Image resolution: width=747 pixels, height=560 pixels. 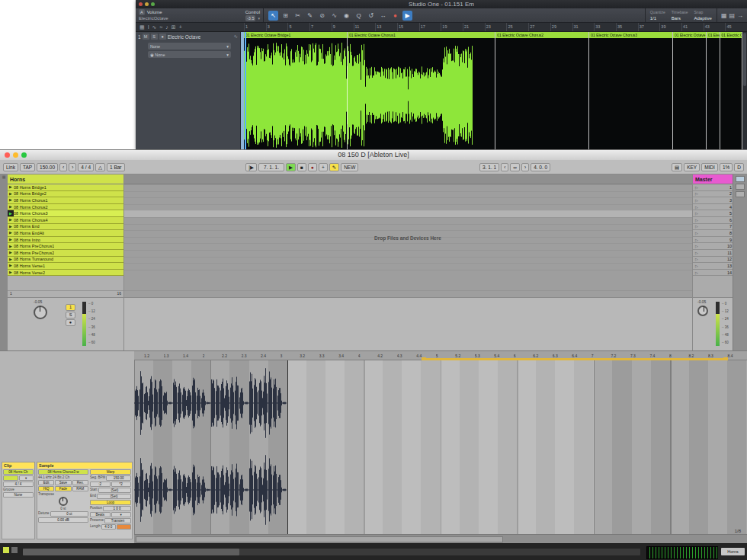 I want to click on show-io-toggle, so click(x=740, y=179).